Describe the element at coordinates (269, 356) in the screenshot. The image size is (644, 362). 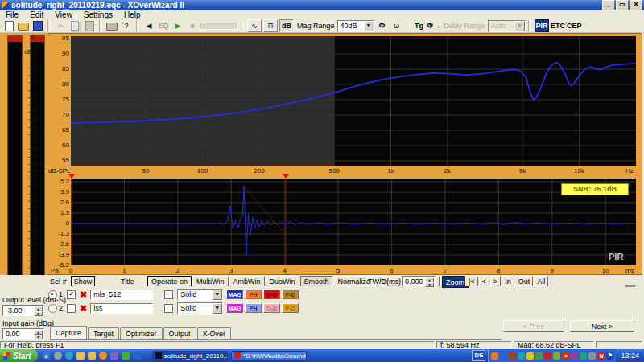
I see `task-window-button: *D:\KW\Audio\Groundso...` at that location.